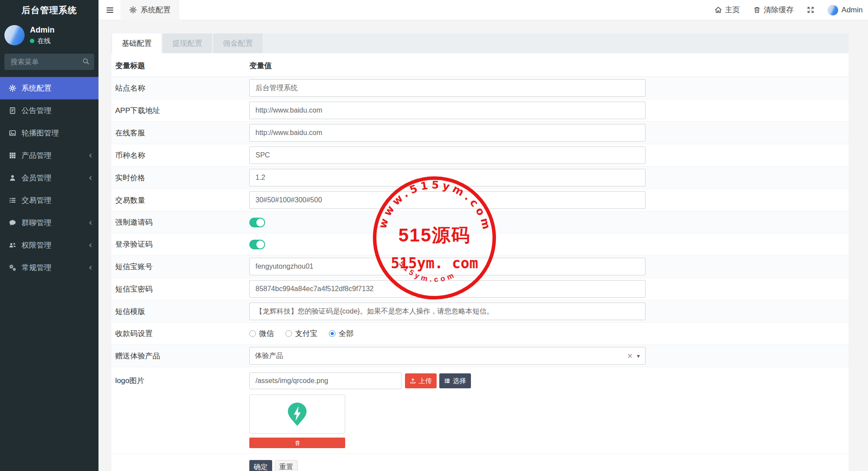 The width and height of the screenshot is (868, 471). What do you see at coordinates (297, 414) in the screenshot?
I see `logo-pin-icon` at bounding box center [297, 414].